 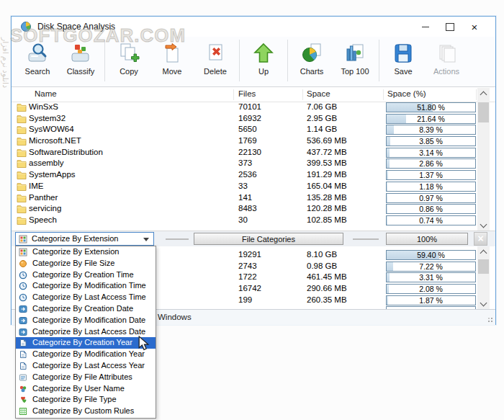 What do you see at coordinates (477, 95) in the screenshot?
I see `column-separator` at bounding box center [477, 95].